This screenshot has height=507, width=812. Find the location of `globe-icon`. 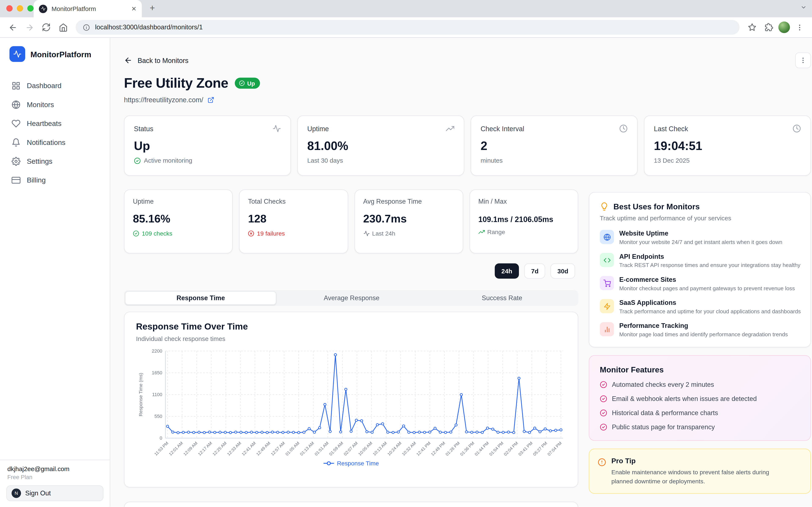

globe-icon is located at coordinates (16, 104).